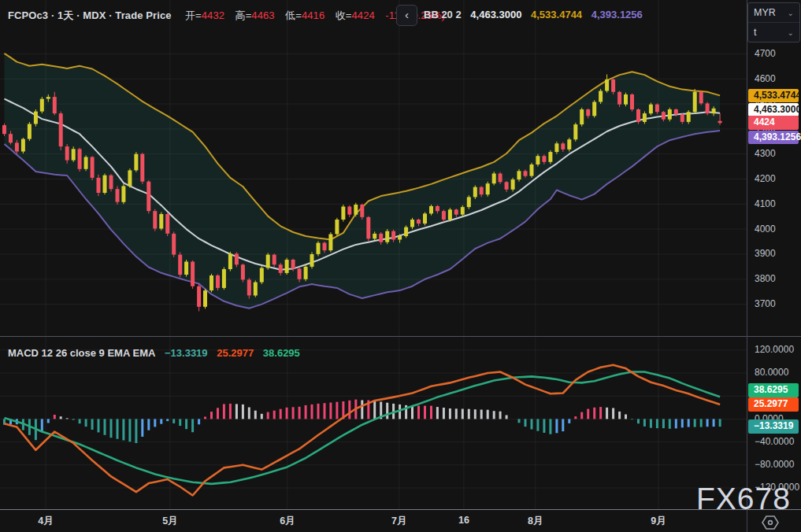 The image size is (801, 532). Describe the element at coordinates (536, 521) in the screenshot. I see `time-axis-label: 8月` at that location.